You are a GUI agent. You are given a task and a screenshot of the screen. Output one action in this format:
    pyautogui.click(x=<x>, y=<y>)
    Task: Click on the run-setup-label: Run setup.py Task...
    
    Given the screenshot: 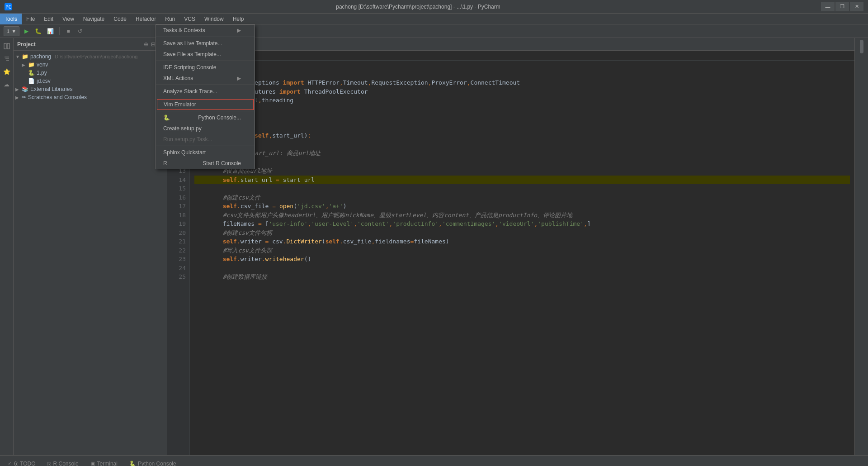 What is the action you would take?
    pyautogui.click(x=188, y=139)
    